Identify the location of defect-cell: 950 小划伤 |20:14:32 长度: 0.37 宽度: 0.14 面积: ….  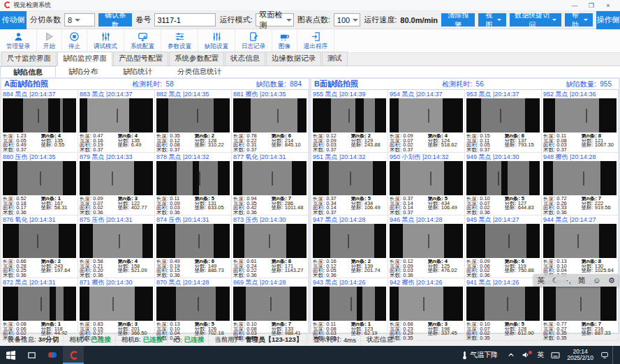
(427, 184).